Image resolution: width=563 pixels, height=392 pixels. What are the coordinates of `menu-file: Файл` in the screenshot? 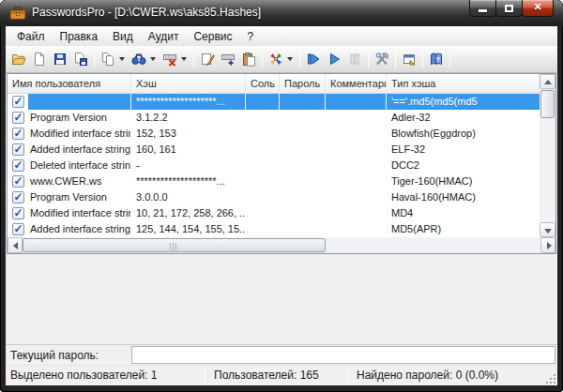 It's located at (31, 37).